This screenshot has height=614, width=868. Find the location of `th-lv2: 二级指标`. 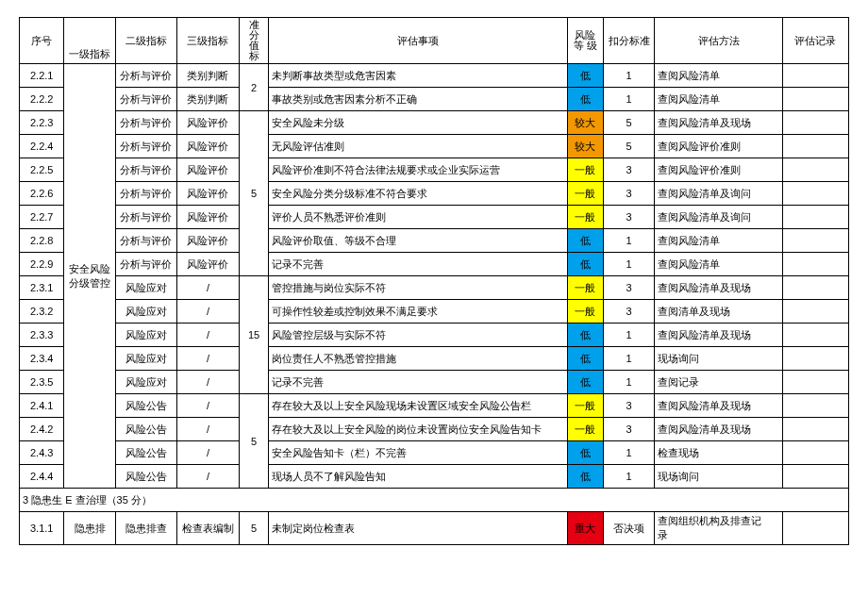

th-lv2: 二级指标 is located at coordinates (146, 41).